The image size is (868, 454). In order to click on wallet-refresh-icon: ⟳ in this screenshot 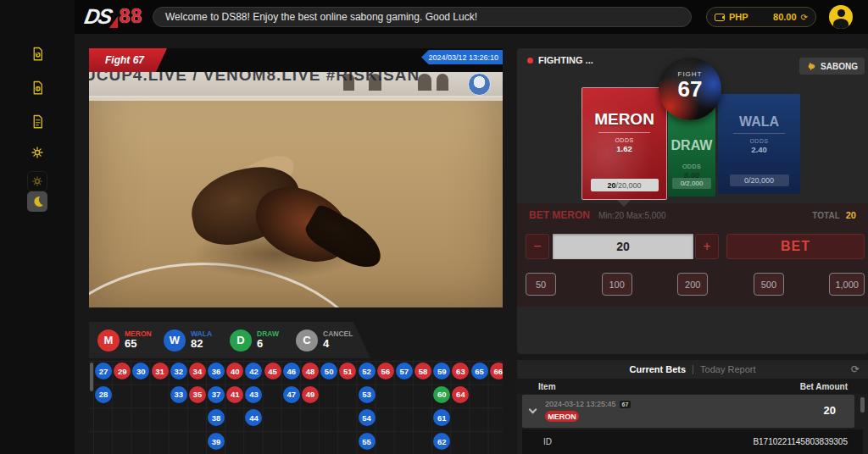, I will do `click(804, 17)`.